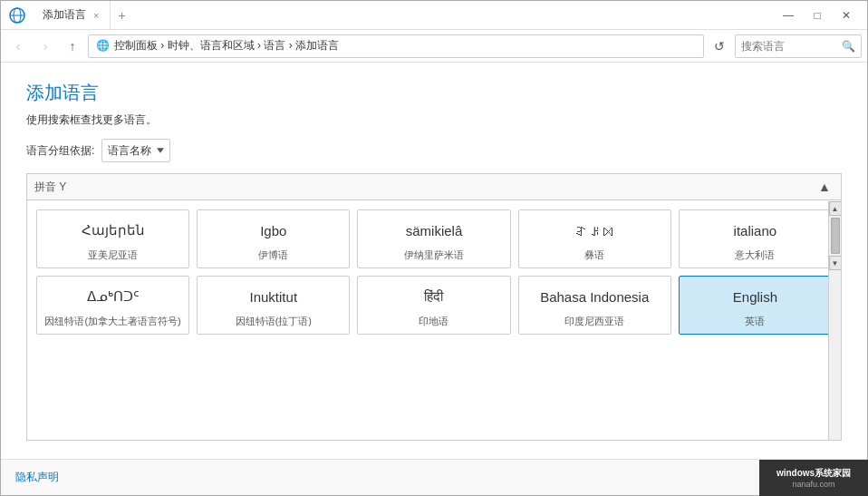 The width and height of the screenshot is (868, 496). I want to click on language-item-0: Հայերեն亚美尼亚语, so click(112, 239).